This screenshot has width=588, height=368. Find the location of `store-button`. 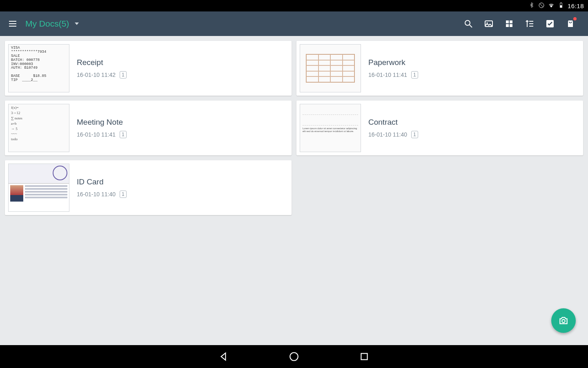

store-button is located at coordinates (570, 24).